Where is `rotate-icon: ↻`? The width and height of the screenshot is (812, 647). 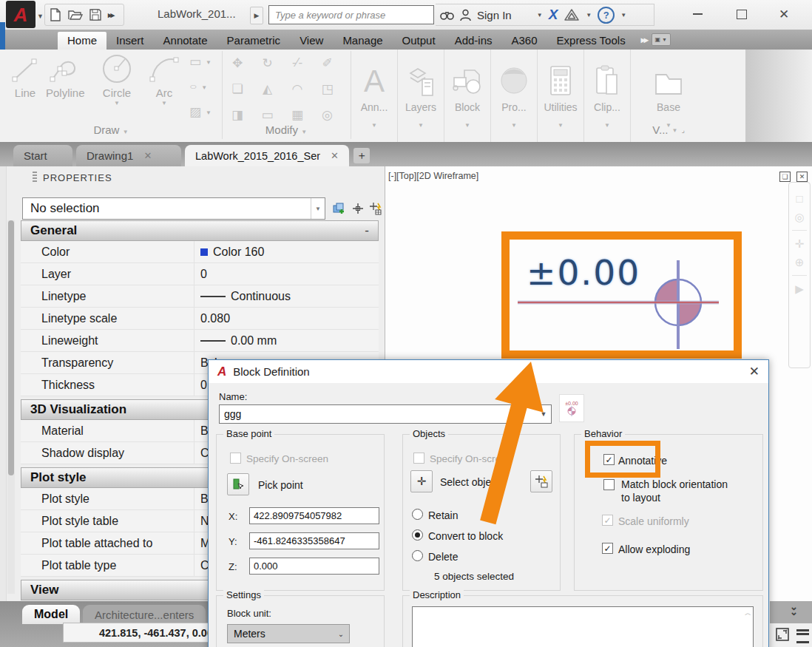
rotate-icon: ↻ is located at coordinates (268, 64).